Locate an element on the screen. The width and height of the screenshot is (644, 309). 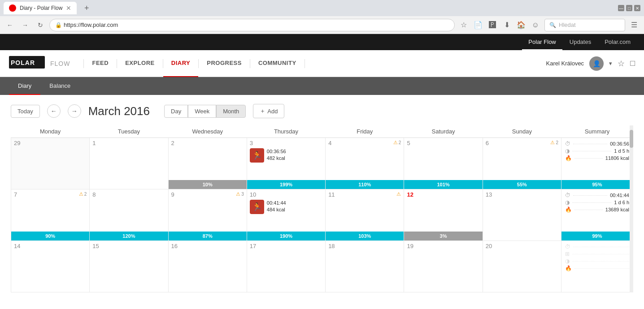
col-monday: Monday is located at coordinates (50, 132).